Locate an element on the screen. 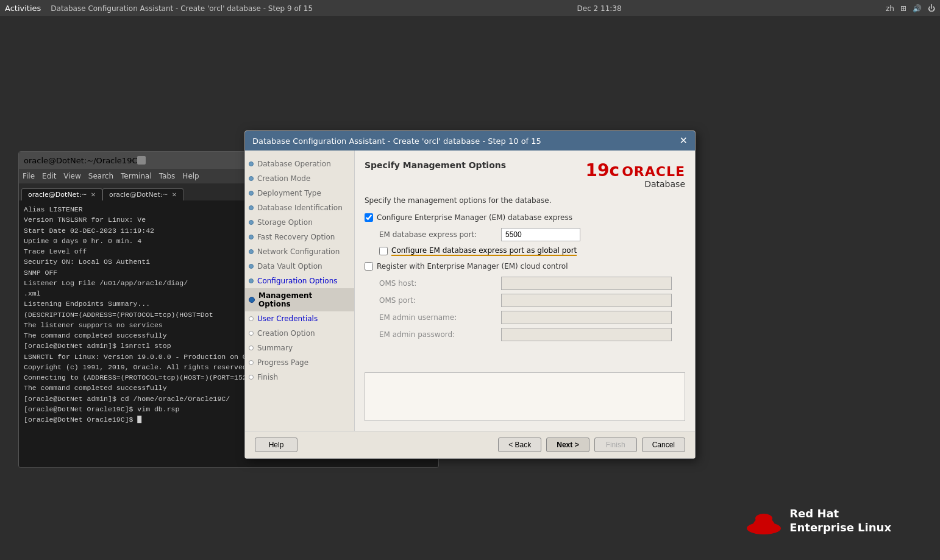 The width and height of the screenshot is (940, 560). oracle-sub: Database is located at coordinates (653, 184).